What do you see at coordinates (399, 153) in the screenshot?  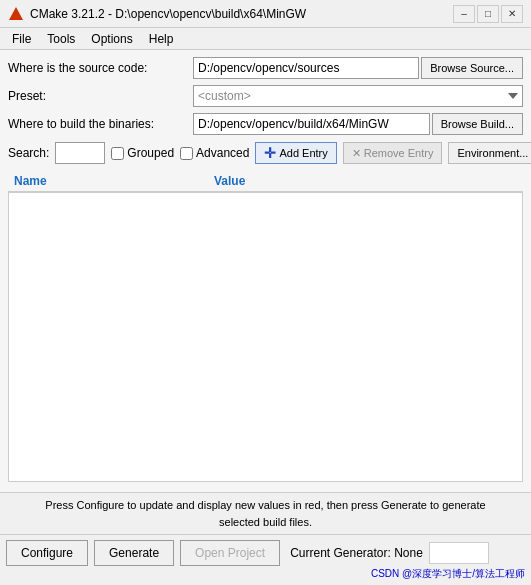 I see `remove-entry-label: Remove Entry` at bounding box center [399, 153].